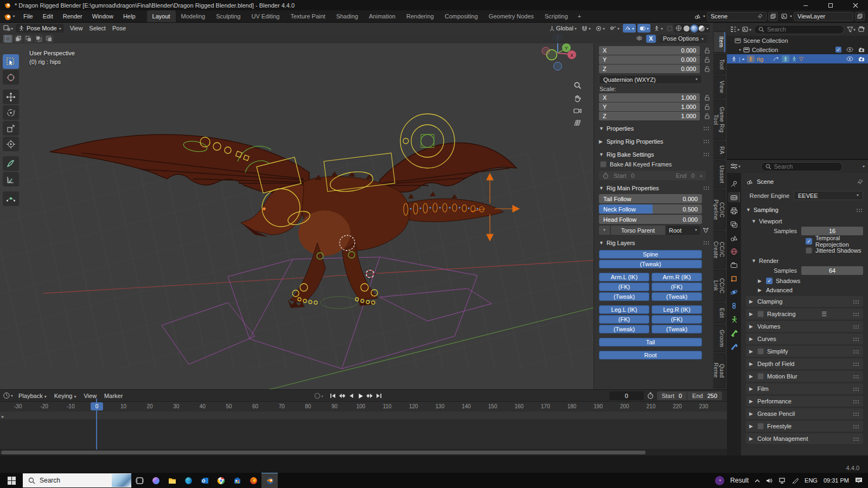  What do you see at coordinates (65, 396) in the screenshot?
I see `timeline-menu-keying: Keying ▾` at bounding box center [65, 396].